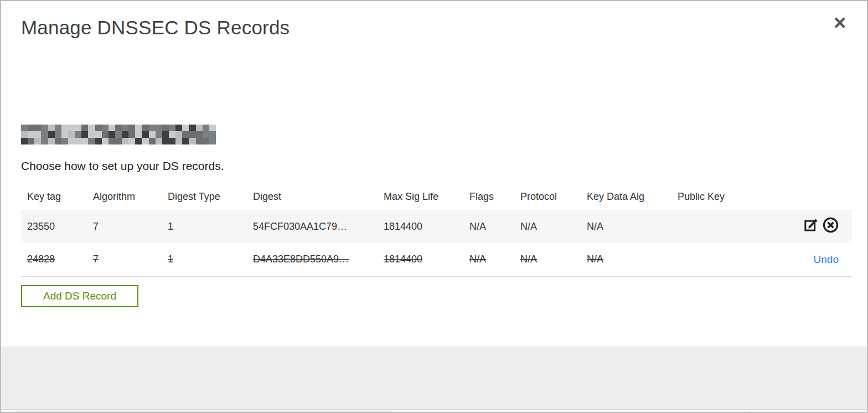  What do you see at coordinates (123, 166) in the screenshot?
I see `instruction-text: Choose how to set up your DS records.` at bounding box center [123, 166].